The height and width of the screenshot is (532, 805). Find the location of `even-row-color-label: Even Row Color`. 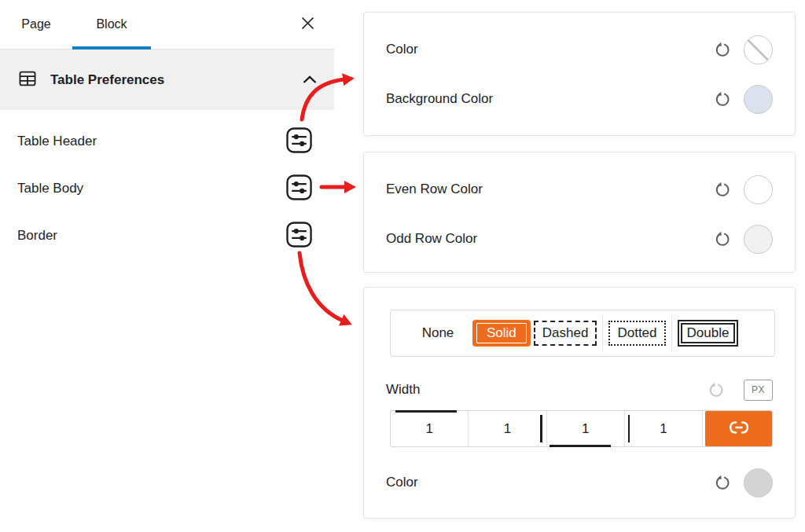

even-row-color-label: Even Row Color is located at coordinates (434, 189).